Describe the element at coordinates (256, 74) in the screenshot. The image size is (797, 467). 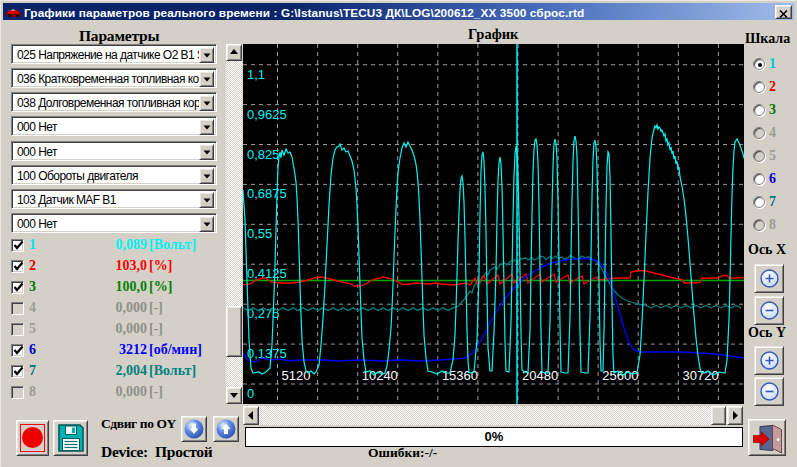
I see `svg-text: 1,1` at that location.